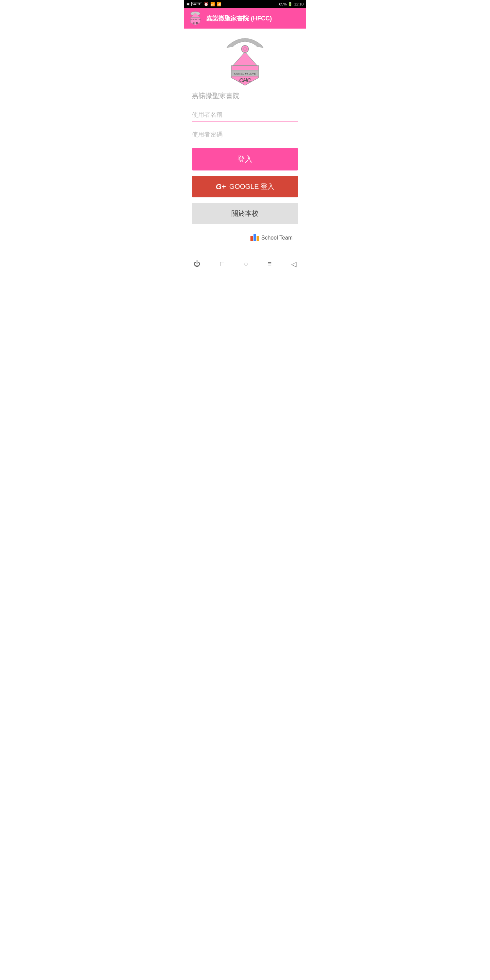 This screenshot has height=980, width=490. Describe the element at coordinates (188, 4) in the screenshot. I see `bluetooth-icon: ✱` at that location.